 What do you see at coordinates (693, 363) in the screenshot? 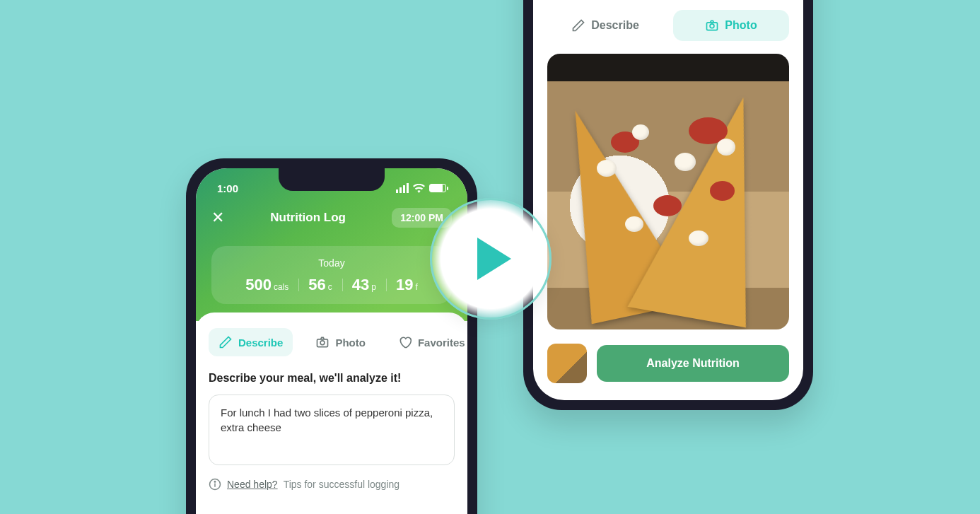
I see `analyze-nutrition-button: Analyze Nutrition` at bounding box center [693, 363].